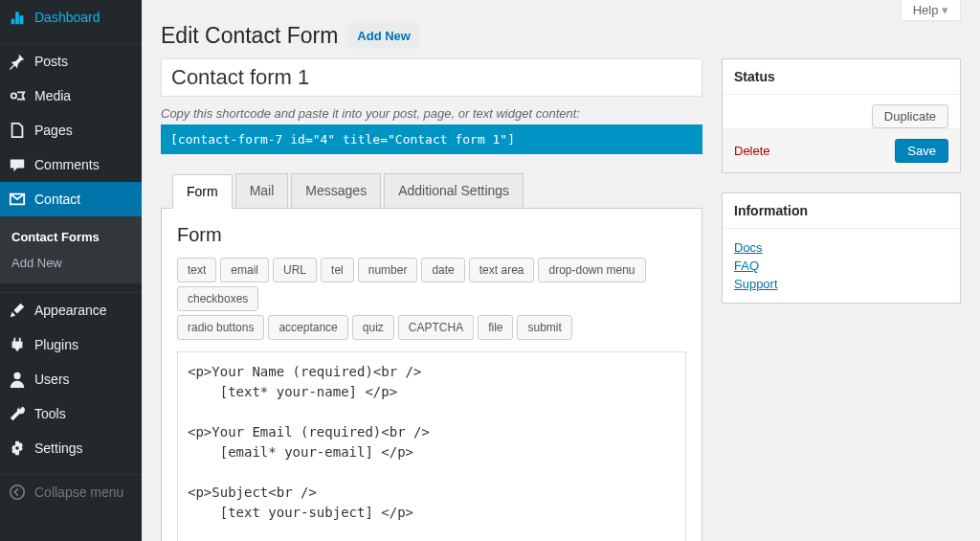 The width and height of the screenshot is (980, 541). Describe the element at coordinates (71, 270) in the screenshot. I see `admin-sidebar: Dashboard Posts Media Pages Comments Con…` at that location.